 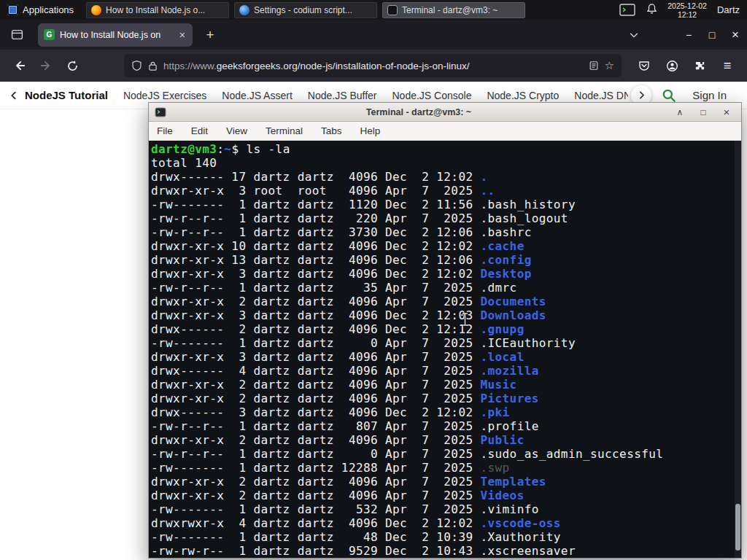 What do you see at coordinates (689, 35) in the screenshot?
I see `minimize-button: −` at bounding box center [689, 35].